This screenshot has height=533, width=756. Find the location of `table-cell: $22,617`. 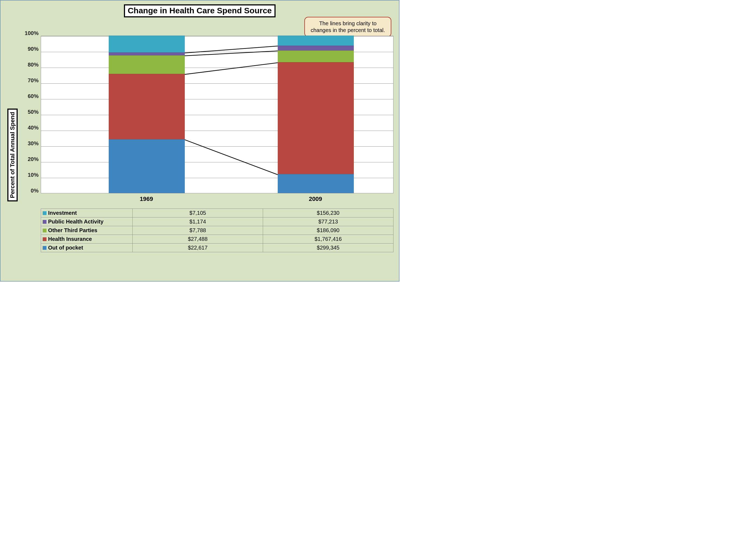

table-cell: $22,617 is located at coordinates (198, 248).